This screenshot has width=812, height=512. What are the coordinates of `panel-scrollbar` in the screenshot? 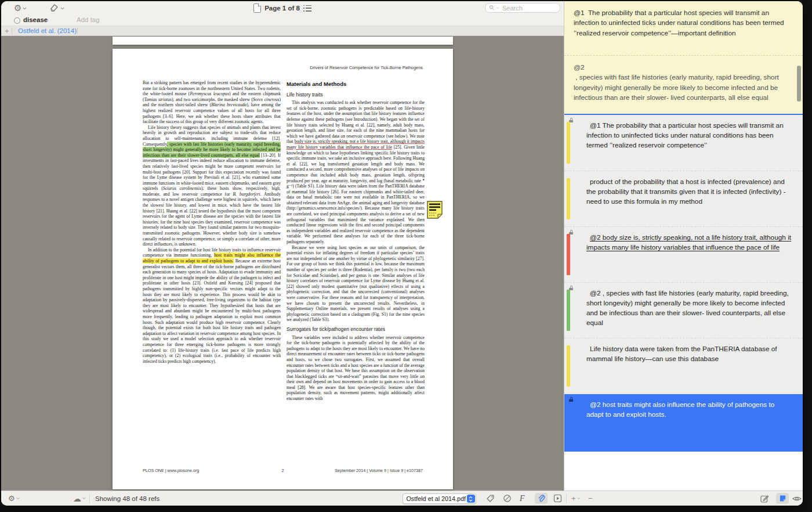 It's located at (799, 84).